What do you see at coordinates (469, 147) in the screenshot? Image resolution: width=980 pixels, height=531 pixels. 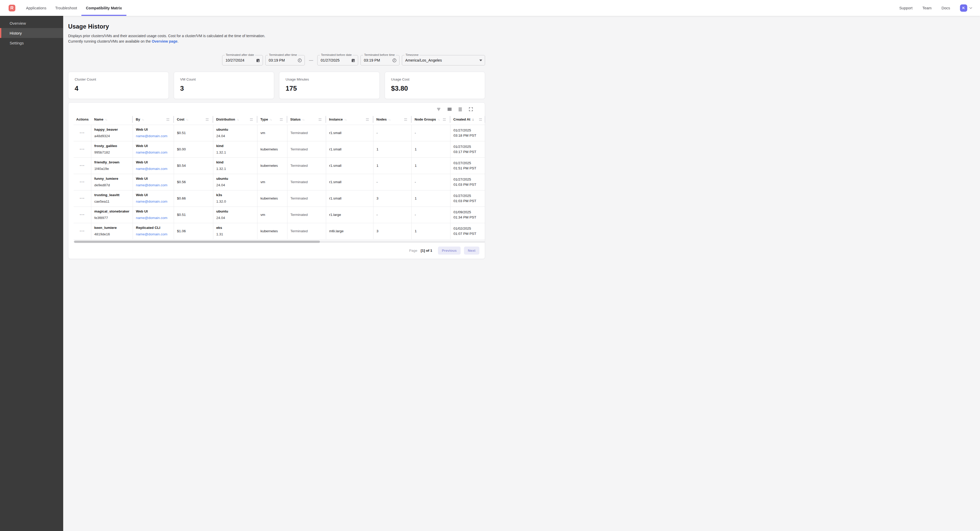 I see `created-date: 01/27/2025` at bounding box center [469, 147].